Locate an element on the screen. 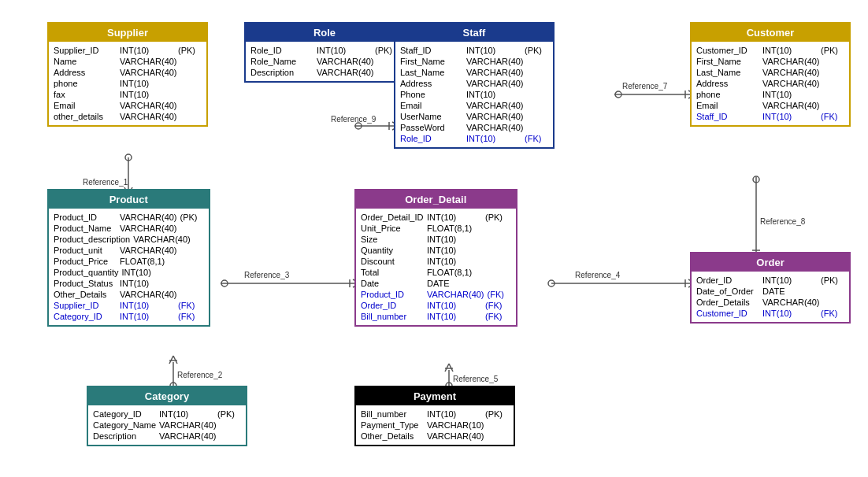 The image size is (868, 477). field-name-category-1: Category_Name is located at coordinates (124, 425).